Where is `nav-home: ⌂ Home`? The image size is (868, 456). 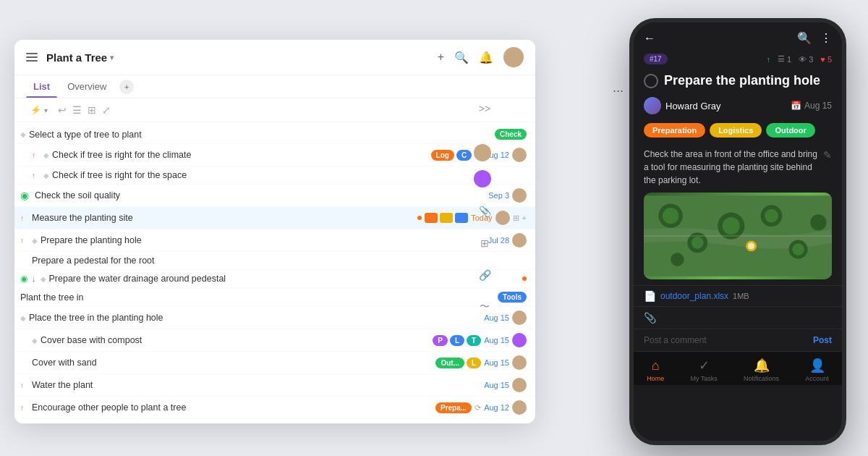
nav-home: ⌂ Home is located at coordinates (655, 371).